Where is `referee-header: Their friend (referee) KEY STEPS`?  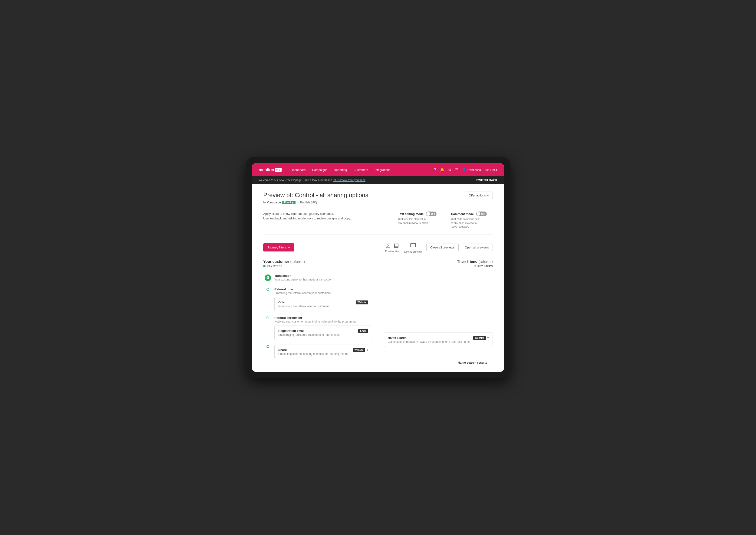
referee-header: Their friend (referee) KEY STEPS is located at coordinates (438, 264).